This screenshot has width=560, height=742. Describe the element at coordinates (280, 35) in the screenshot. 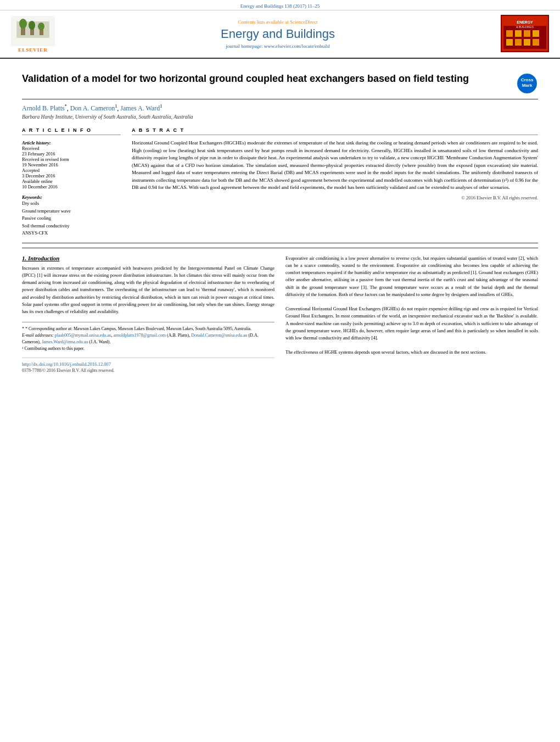

I see `header-section: ELSEVIER Contents lists available at Sci…` at that location.